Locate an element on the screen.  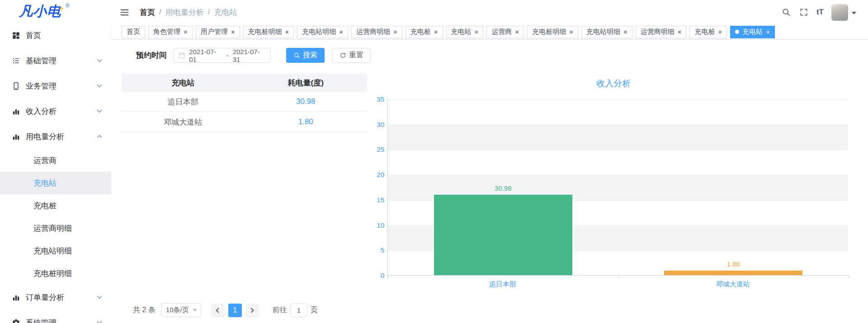
sidebar-item-3: 收入分析 is located at coordinates (56, 111).